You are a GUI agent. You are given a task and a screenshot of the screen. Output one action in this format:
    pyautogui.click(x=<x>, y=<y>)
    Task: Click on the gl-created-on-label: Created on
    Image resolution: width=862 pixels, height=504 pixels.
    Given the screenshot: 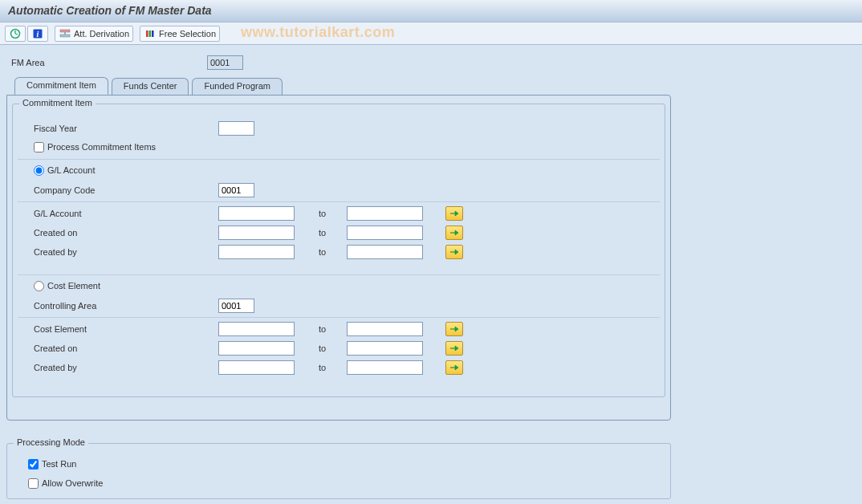 What is the action you would take?
    pyautogui.click(x=118, y=233)
    